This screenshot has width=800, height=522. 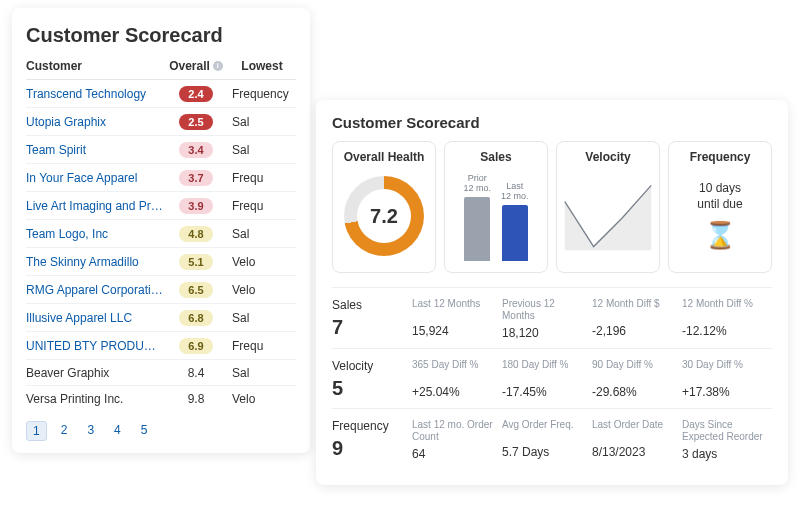 What do you see at coordinates (196, 373) in the screenshot?
I see `overall-score-cell: 8.4` at bounding box center [196, 373].